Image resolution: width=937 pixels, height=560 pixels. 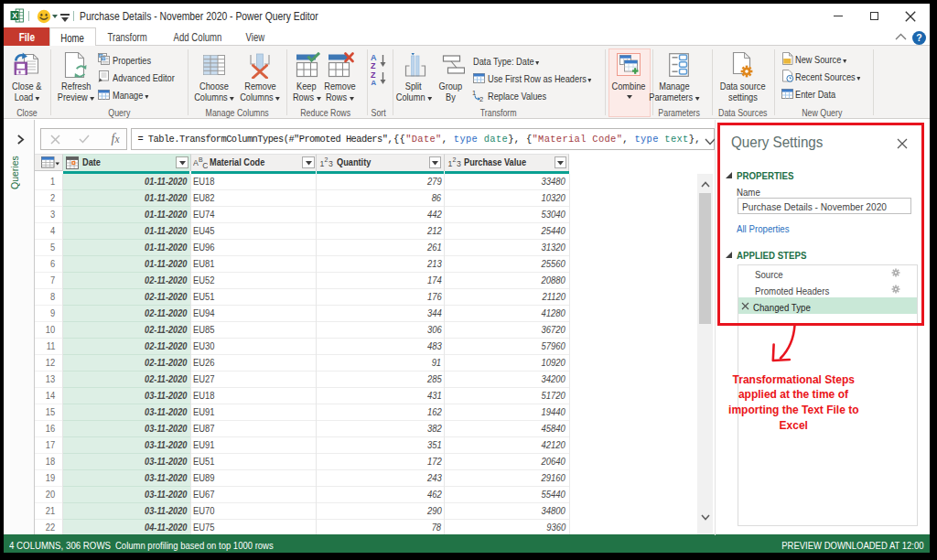 What do you see at coordinates (373, 81) in the screenshot?
I see `svg-text: A` at bounding box center [373, 81].